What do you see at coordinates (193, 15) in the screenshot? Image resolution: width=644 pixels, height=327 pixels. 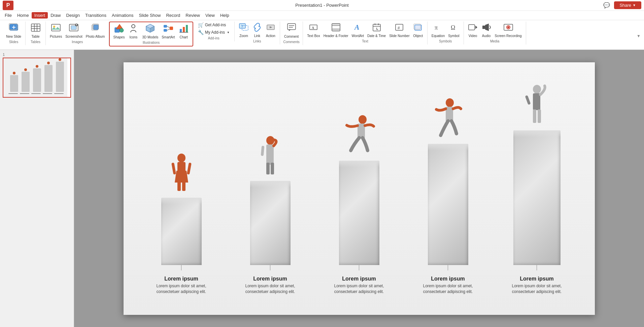 I see `menu-item-review: Review` at bounding box center [193, 15].